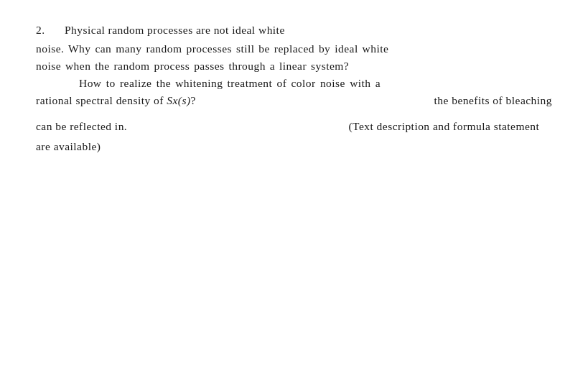 The width and height of the screenshot is (588, 386). Describe the element at coordinates (294, 127) in the screenshot. I see `line6: can be reflected in. (Text description a…` at that location.